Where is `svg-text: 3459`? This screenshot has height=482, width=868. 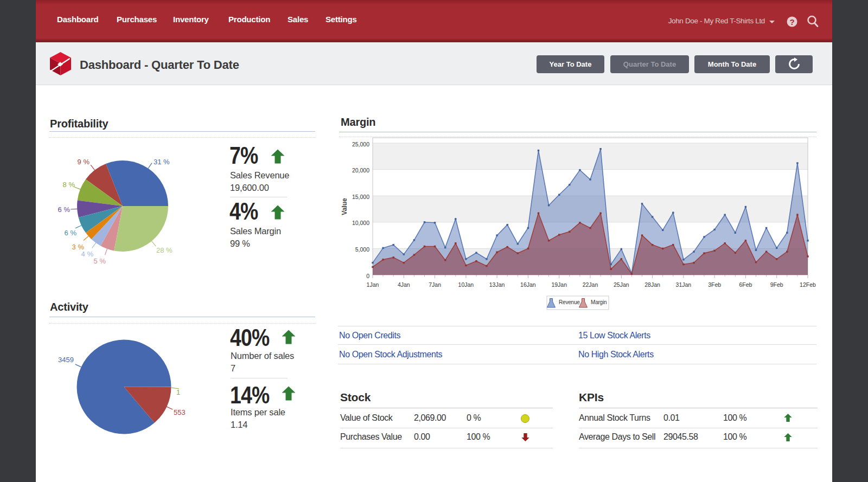 svg-text: 3459 is located at coordinates (66, 360).